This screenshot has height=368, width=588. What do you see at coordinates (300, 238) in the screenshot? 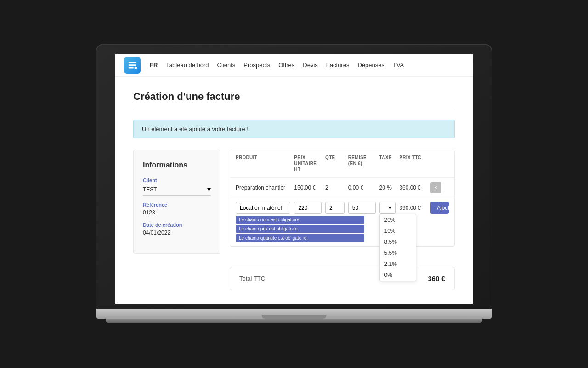
I see `error-quantite: Le champ quantite est obligatoire.` at bounding box center [300, 238].